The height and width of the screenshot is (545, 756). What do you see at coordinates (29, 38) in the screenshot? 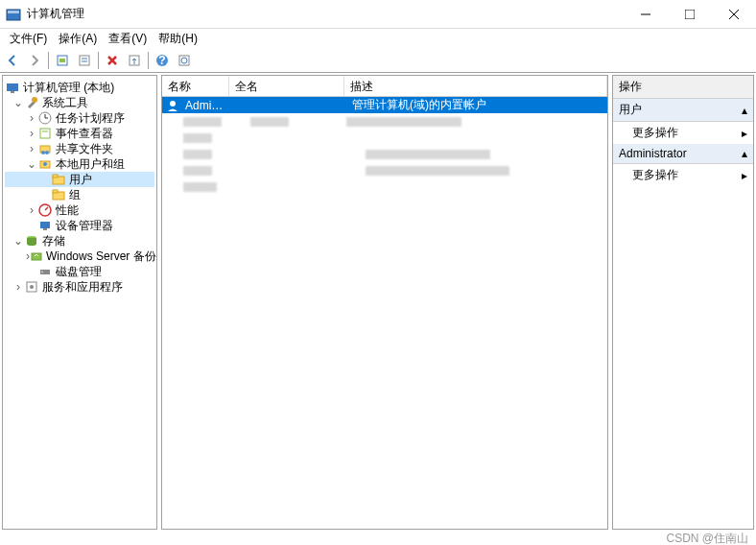
I see `menu-file: 文件(F)` at bounding box center [29, 38].